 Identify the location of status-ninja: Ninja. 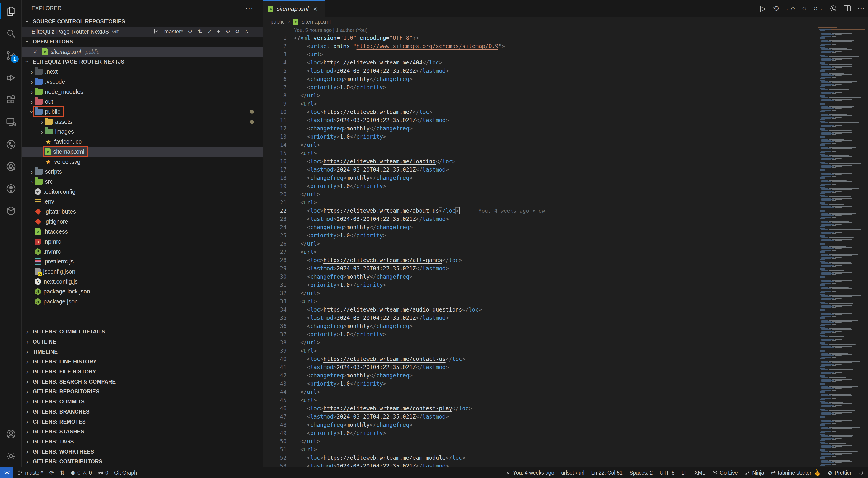
(754, 473).